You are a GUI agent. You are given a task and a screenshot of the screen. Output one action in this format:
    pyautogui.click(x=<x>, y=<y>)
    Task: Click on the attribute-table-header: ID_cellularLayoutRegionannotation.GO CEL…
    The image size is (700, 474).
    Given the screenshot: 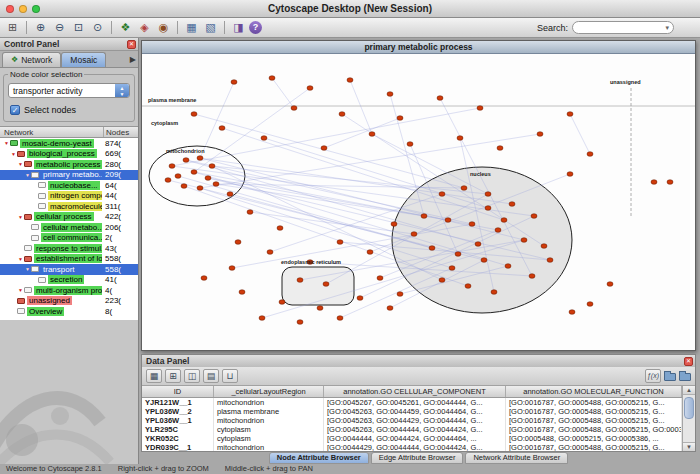 What is the action you would take?
    pyautogui.click(x=412, y=392)
    